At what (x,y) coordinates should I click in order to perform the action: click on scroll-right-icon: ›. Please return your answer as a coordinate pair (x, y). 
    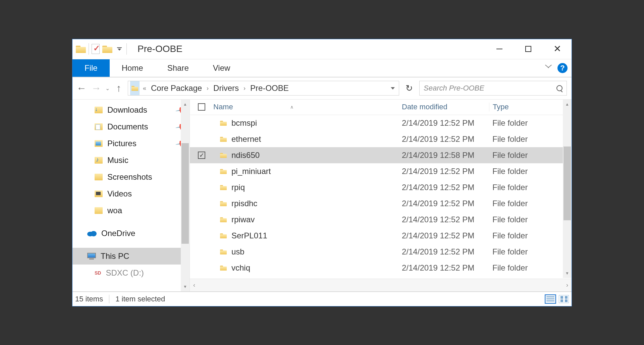
    Looking at the image, I should click on (567, 285).